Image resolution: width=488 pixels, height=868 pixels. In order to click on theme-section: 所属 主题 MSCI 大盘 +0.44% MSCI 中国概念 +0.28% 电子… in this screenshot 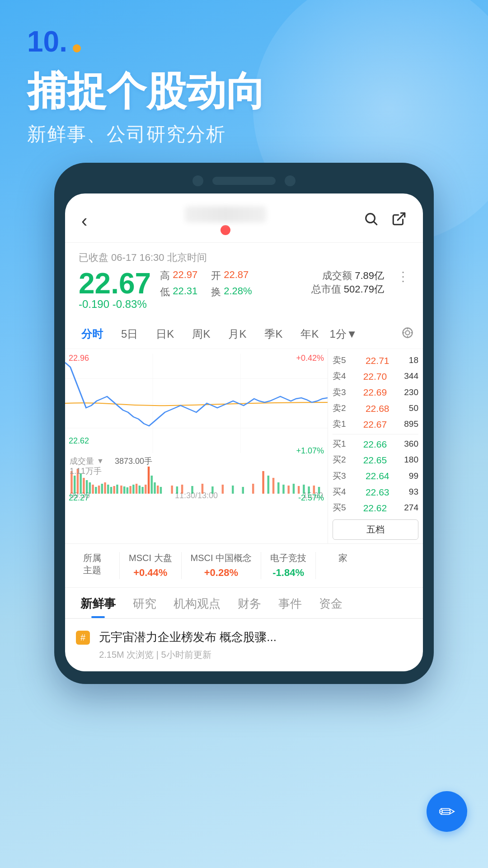, I will do `click(244, 566)`.